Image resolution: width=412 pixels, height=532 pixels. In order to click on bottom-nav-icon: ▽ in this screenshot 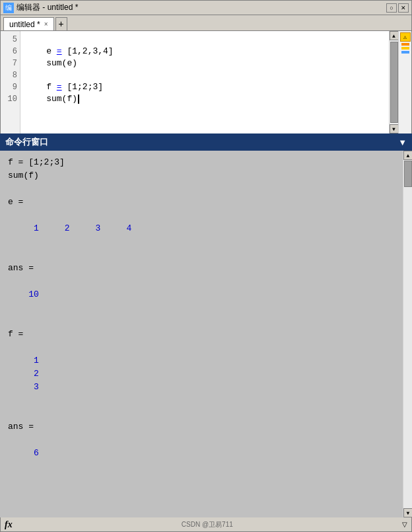, I will do `click(405, 525)`.